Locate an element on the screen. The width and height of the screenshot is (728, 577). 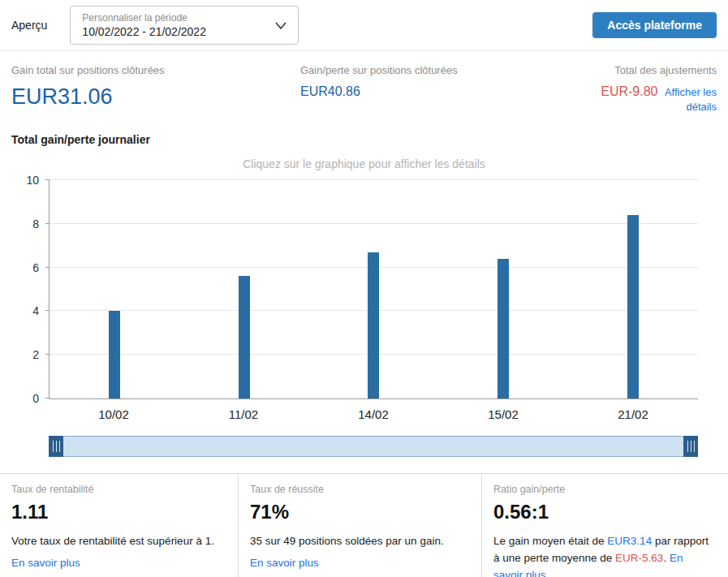
bar-slot-11/02 is located at coordinates (244, 289).